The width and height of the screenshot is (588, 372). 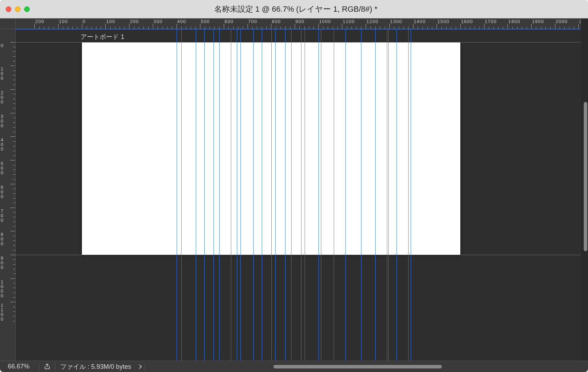 I want to click on vertical-ruler: 010020030040050060070080090010001100, so click(x=8, y=195).